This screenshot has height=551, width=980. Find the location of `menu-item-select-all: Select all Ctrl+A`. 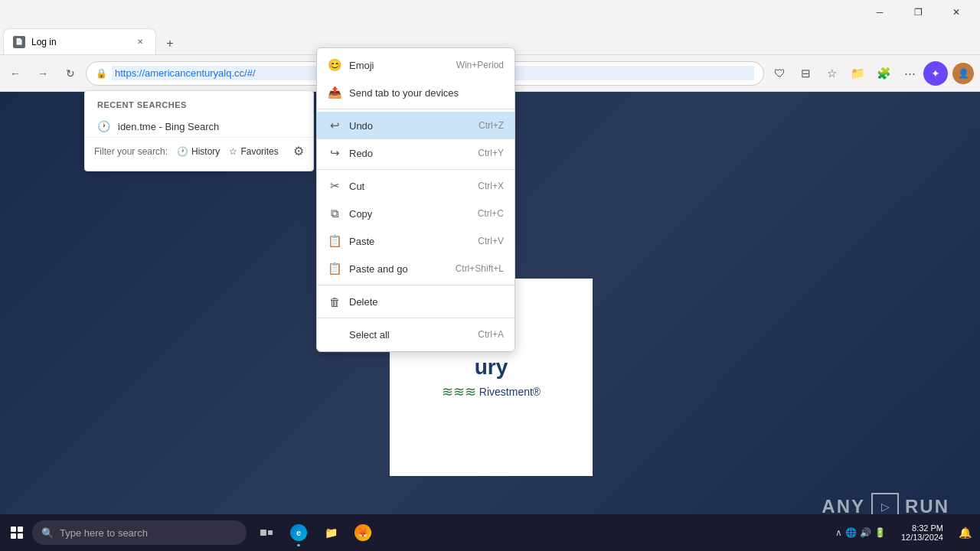

menu-item-select-all: Select all Ctrl+A is located at coordinates (416, 334).